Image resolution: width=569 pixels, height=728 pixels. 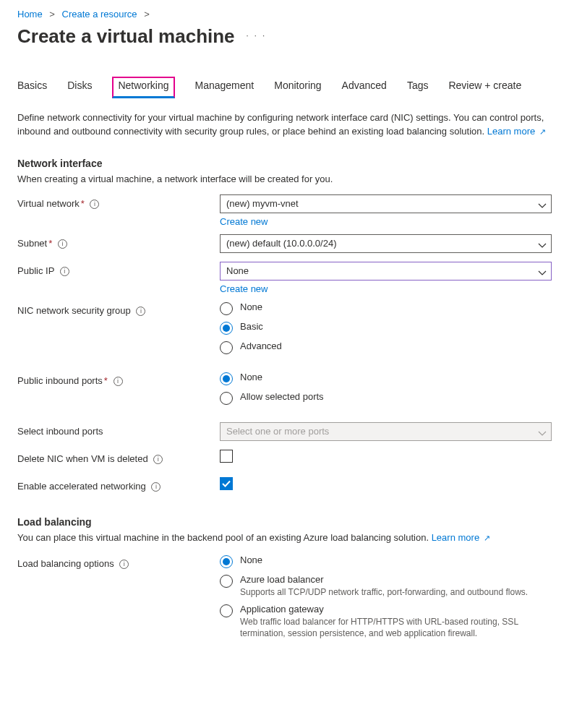 What do you see at coordinates (119, 269) in the screenshot?
I see `label-public-ip: Public IP i` at bounding box center [119, 269].